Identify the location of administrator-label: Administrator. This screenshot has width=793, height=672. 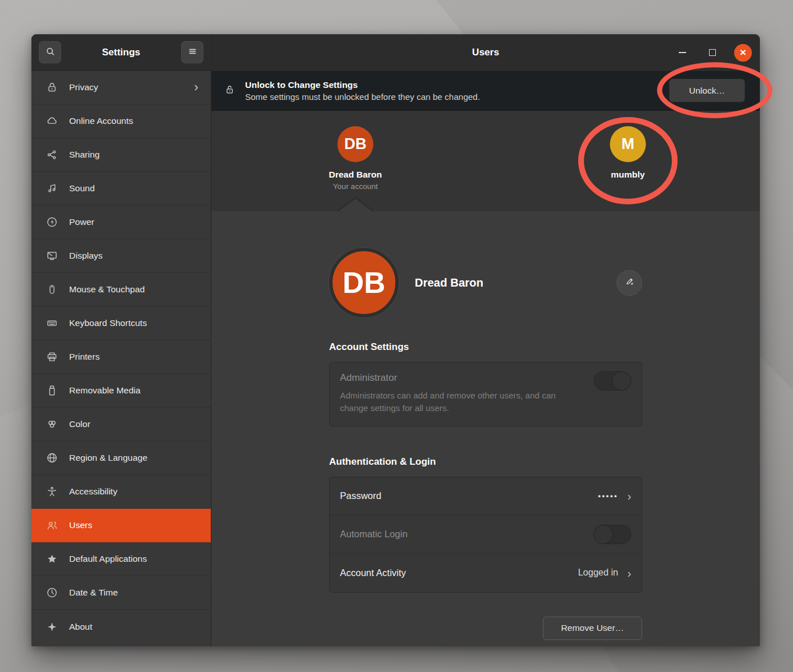
(486, 378).